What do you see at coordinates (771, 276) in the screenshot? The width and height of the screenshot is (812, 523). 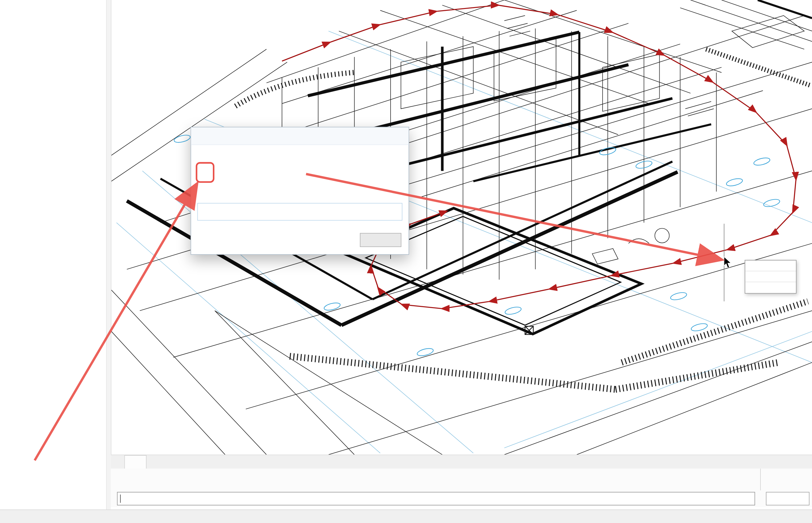 I see `coordinate-tooltip` at bounding box center [771, 276].